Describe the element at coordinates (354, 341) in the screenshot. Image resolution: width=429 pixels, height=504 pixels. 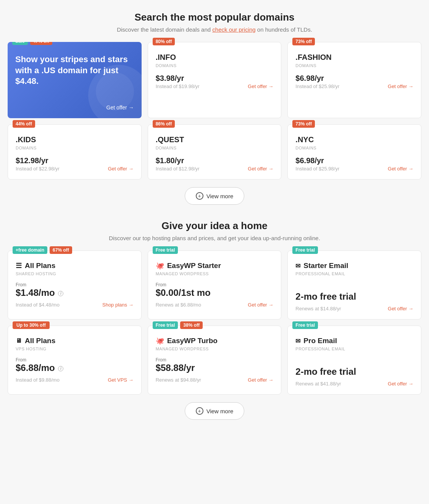
I see `pro-email-name: ✉ Pro Email` at that location.